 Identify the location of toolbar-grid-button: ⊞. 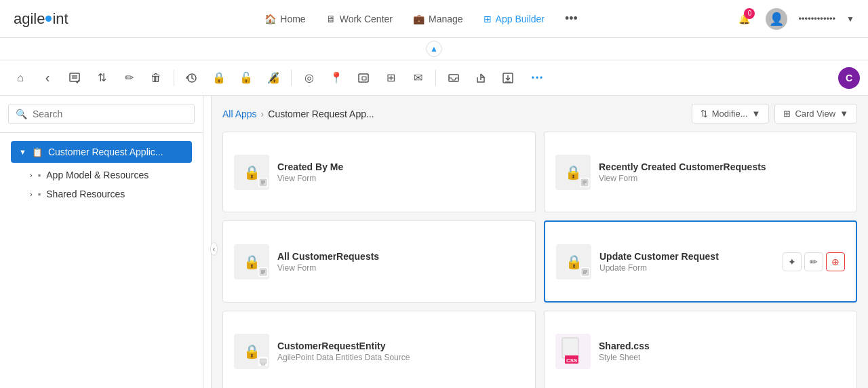
(391, 78).